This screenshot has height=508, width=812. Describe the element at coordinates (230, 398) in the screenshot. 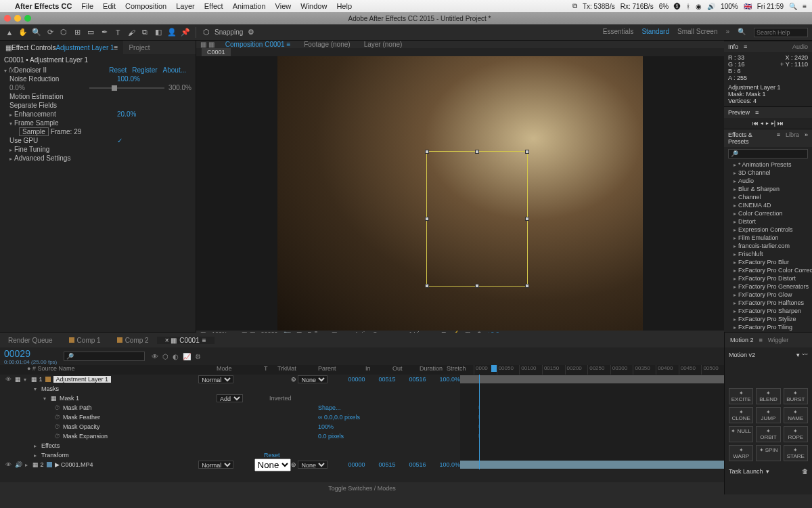

I see `mask-mode-select: Add` at that location.